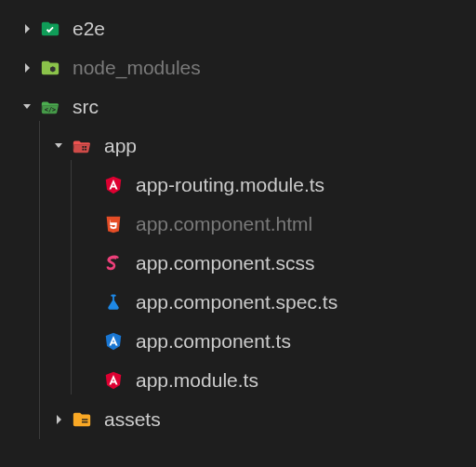  I want to click on folder-src-icon: </>, so click(50, 107).